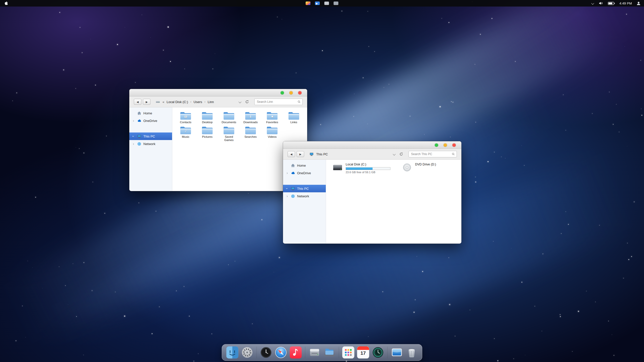 This screenshot has width=644, height=362. Describe the element at coordinates (186, 122) in the screenshot. I see `folder-label: Contacts` at that location.